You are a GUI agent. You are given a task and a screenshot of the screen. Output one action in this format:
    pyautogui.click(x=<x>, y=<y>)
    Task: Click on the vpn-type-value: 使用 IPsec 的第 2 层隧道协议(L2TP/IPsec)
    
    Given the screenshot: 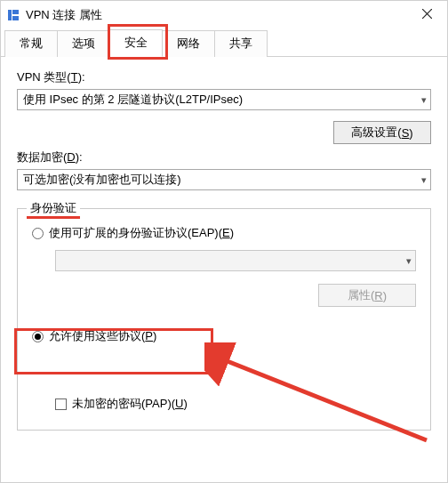 What is the action you would take?
    pyautogui.click(x=133, y=100)
    